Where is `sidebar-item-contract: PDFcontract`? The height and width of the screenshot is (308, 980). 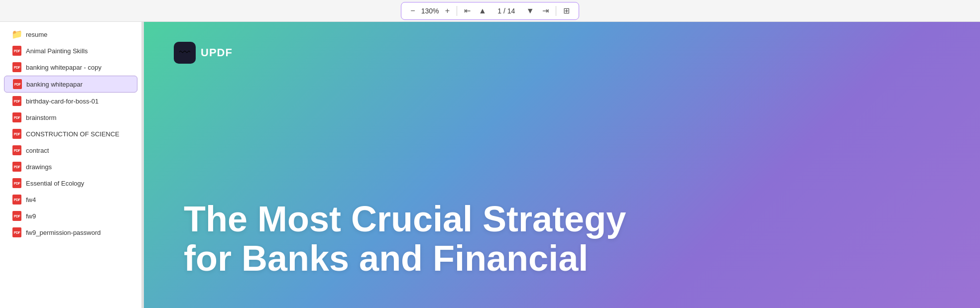 sidebar-item-contract: PDFcontract is located at coordinates (71, 150).